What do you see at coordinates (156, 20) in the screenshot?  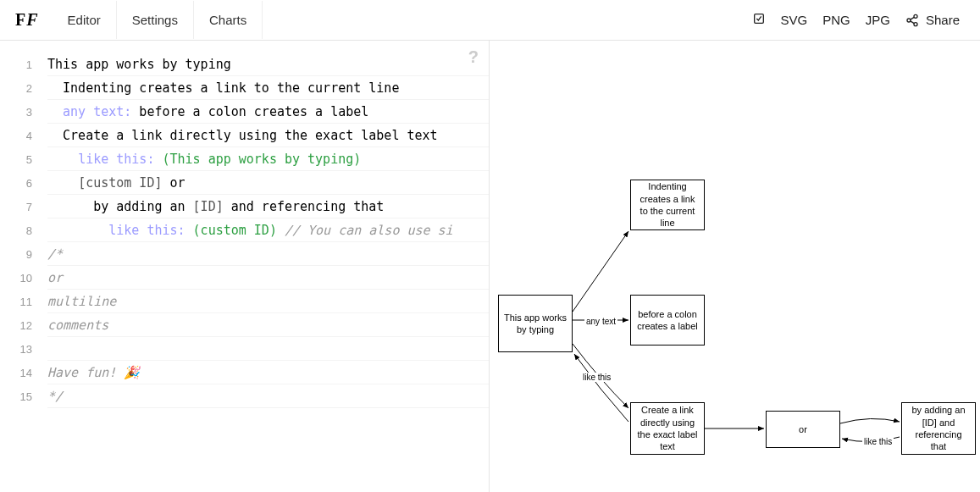 I see `tab-settings: Settings` at bounding box center [156, 20].